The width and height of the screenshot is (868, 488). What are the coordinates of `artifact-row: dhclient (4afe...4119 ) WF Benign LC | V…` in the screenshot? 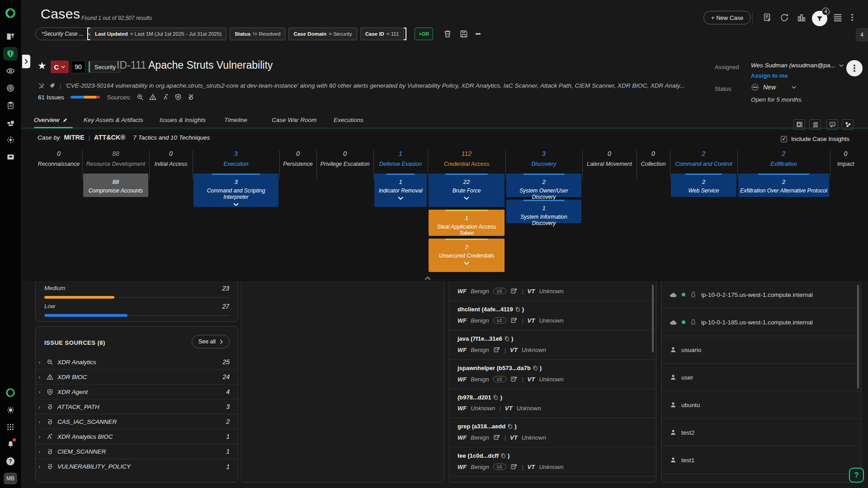 It's located at (552, 315).